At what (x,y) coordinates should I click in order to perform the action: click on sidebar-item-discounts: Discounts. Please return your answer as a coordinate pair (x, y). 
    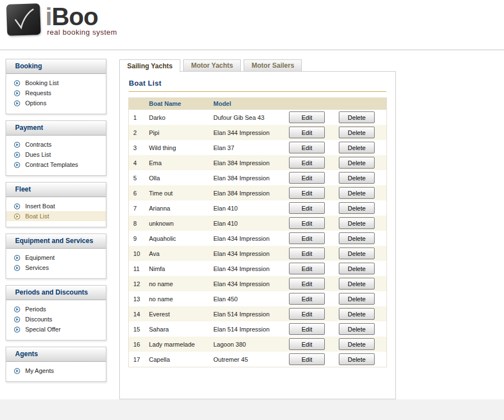
    Looking at the image, I should click on (56, 319).